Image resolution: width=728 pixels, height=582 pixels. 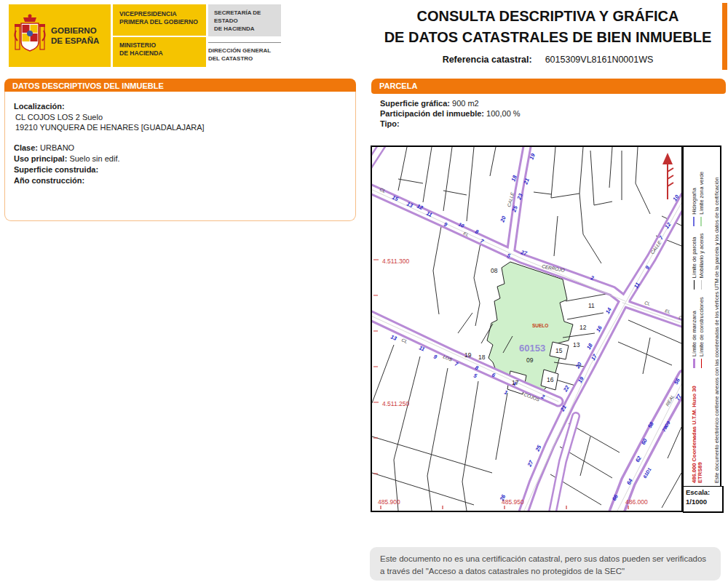 I want to click on title-line-1: CONSULTA DESCRIPTIVA Y GRÁFICA, so click(x=547, y=16).